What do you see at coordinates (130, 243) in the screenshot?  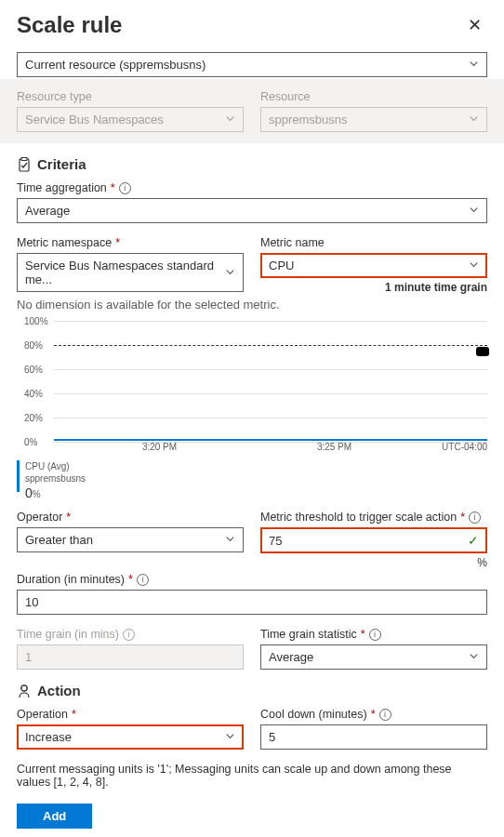 I see `metric-namespace-label: Metric namespace*` at bounding box center [130, 243].